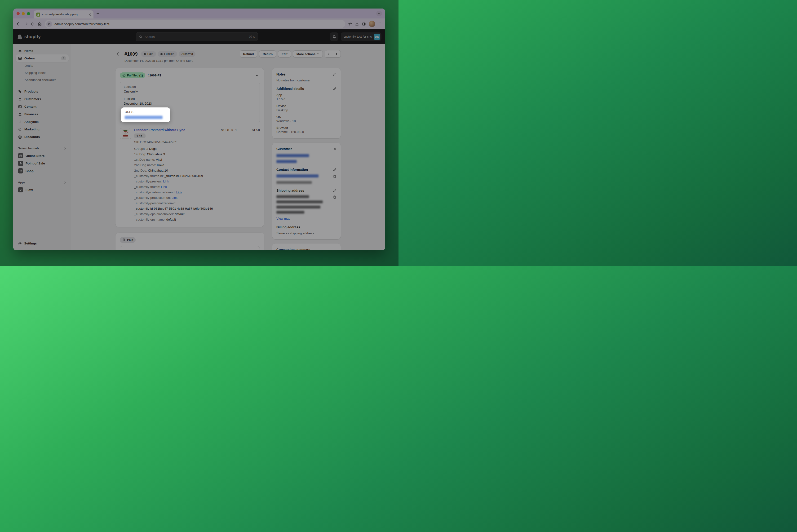 The width and height of the screenshot is (797, 532). I want to click on more-actions-button: More actions, so click(308, 54).